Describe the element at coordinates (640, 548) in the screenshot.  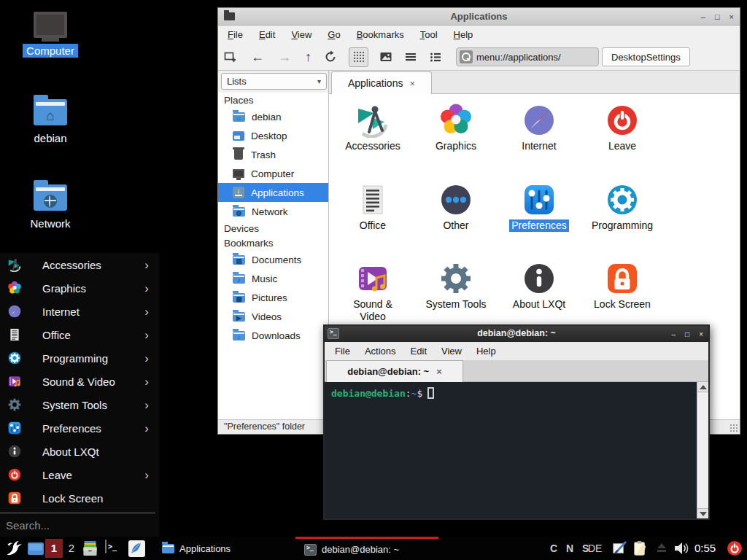
I see `clipboard-tray-icon` at that location.